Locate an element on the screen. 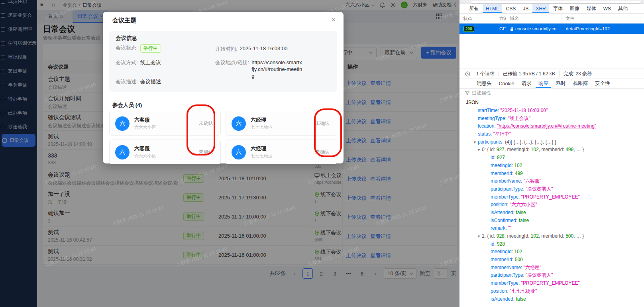 This screenshot has width=644, height=307. request-domain: console.smartxfjy.cn is located at coordinates (536, 29).